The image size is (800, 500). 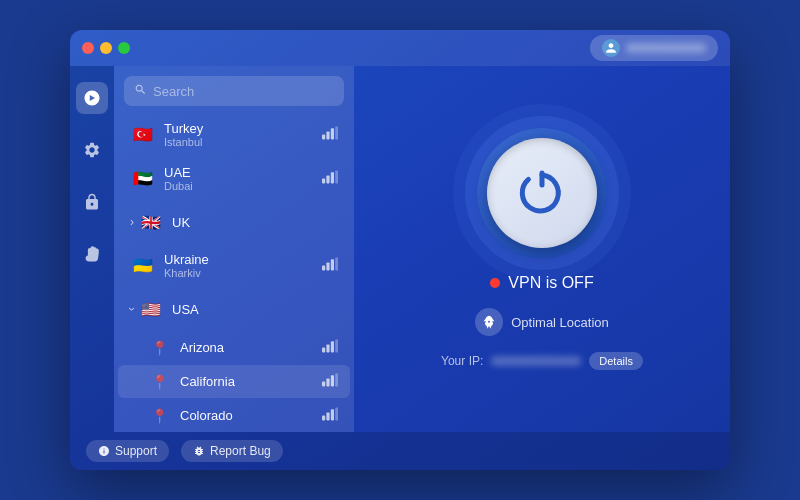 I want to click on support-label: Support, so click(x=136, y=451).